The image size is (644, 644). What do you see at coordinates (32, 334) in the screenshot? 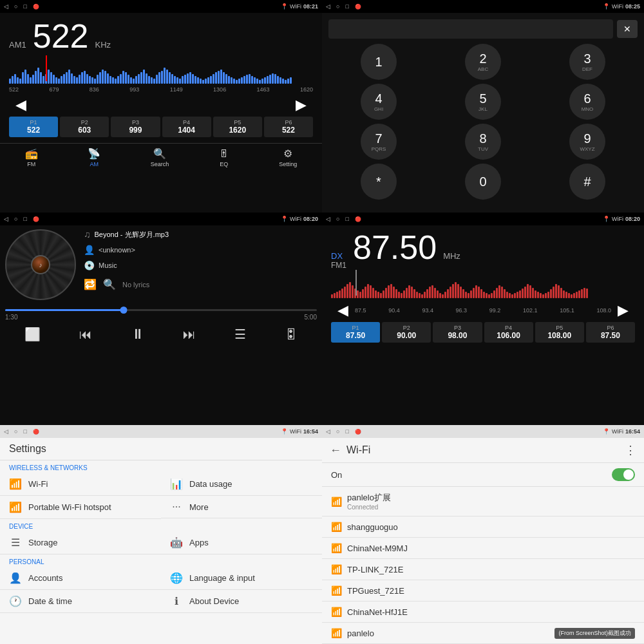
I see `music-stop-btn: ⬜` at bounding box center [32, 334].